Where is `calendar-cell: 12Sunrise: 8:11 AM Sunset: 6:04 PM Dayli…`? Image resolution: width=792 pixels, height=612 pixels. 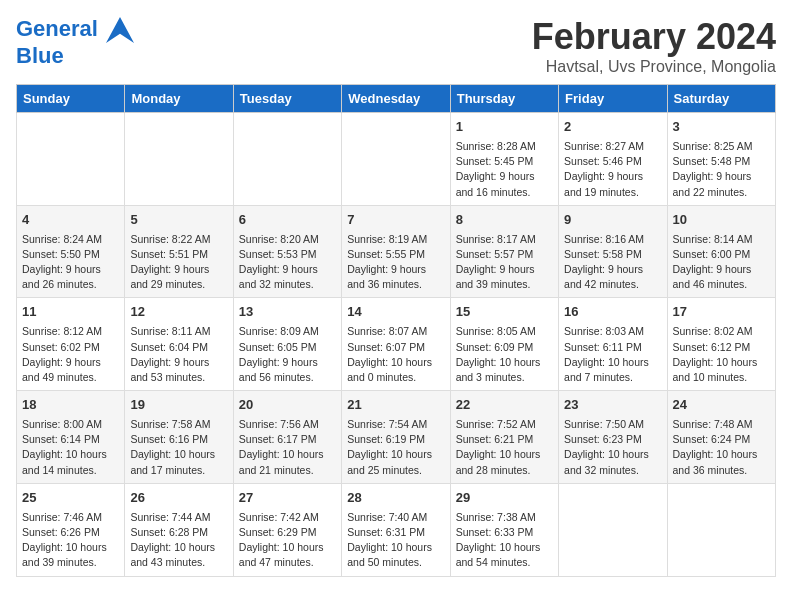 calendar-cell: 12Sunrise: 8:11 AM Sunset: 6:04 PM Dayli… is located at coordinates (179, 344).